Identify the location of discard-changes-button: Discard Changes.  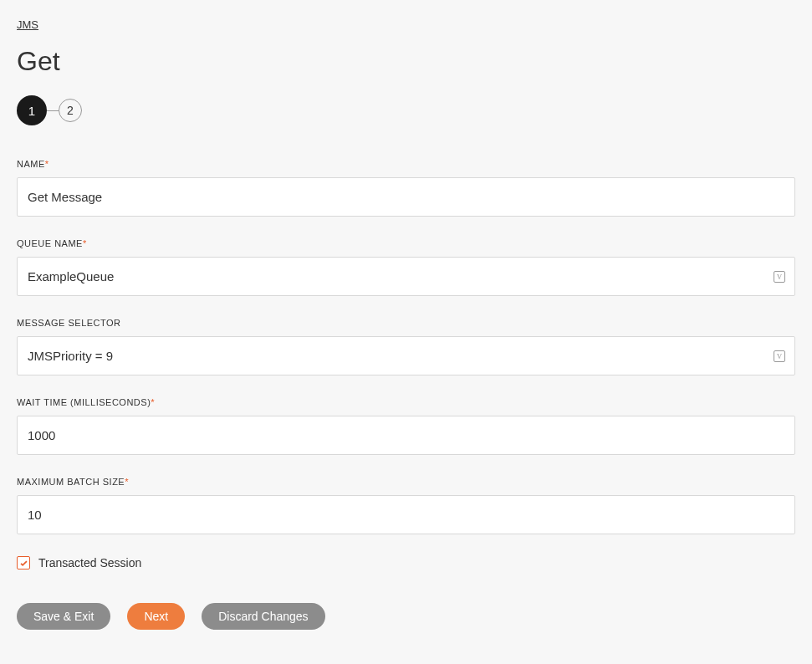
(263, 616).